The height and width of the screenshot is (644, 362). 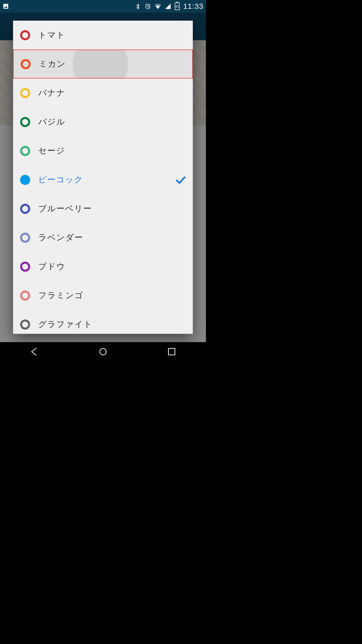 I want to click on back-button, so click(x=34, y=352).